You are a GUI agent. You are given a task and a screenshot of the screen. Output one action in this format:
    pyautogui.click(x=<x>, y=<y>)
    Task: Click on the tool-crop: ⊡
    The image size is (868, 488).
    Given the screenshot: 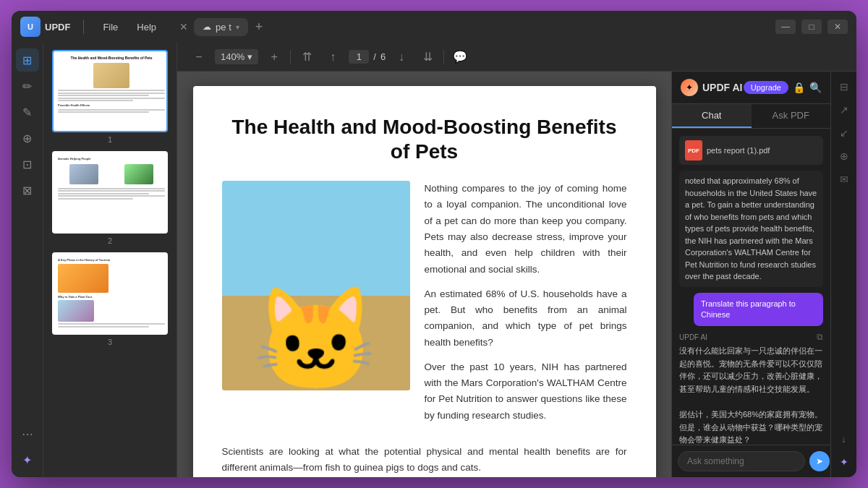 What is the action you would take?
    pyautogui.click(x=27, y=164)
    